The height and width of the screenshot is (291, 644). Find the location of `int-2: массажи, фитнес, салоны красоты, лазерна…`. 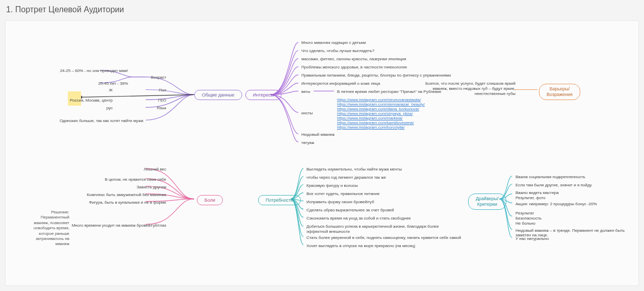

int-2: массажи, фитнес, салоны красоты, лазерна… is located at coordinates (354, 59).